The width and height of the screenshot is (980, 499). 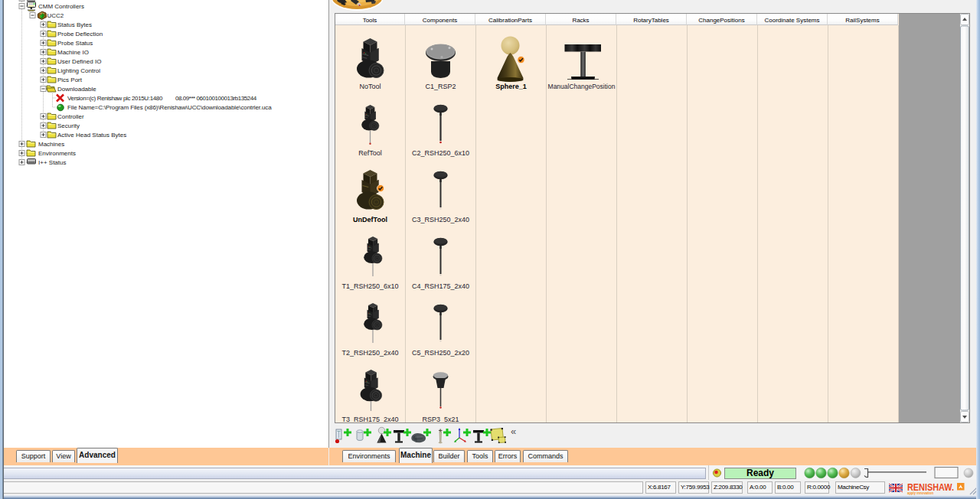 I want to click on svg-text: Controller, so click(x=70, y=116).